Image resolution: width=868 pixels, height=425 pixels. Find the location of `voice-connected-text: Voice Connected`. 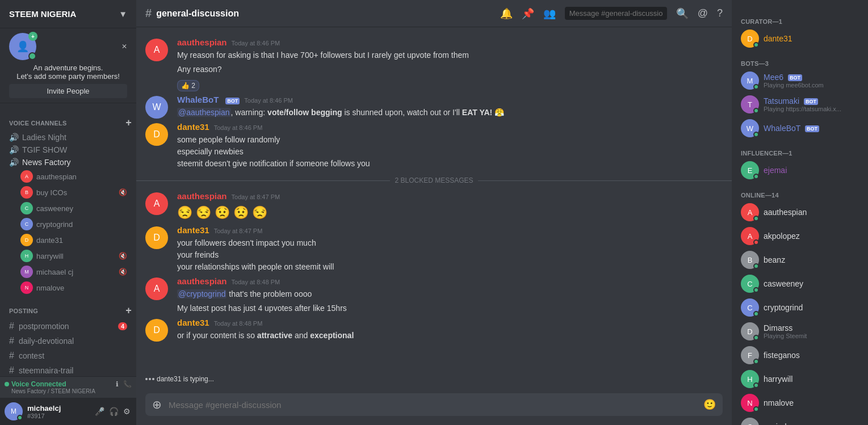

voice-connected-text: Voice Connected is located at coordinates (39, 384).